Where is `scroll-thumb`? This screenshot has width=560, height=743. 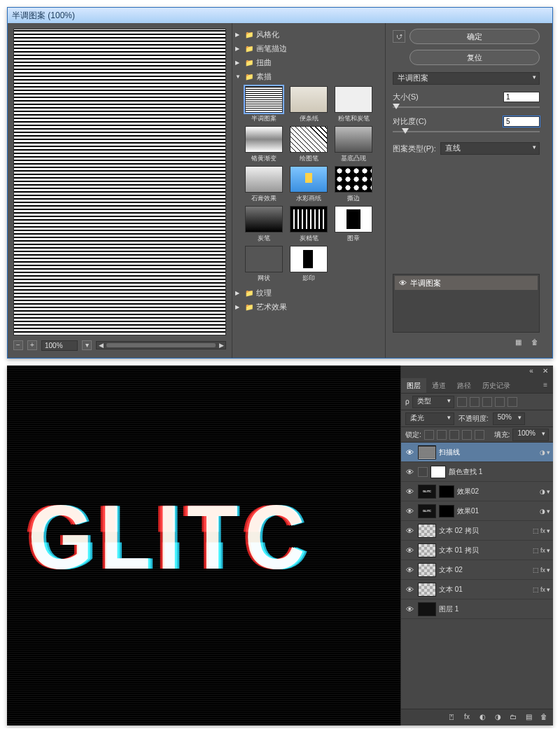 scroll-thumb is located at coordinates (161, 345).